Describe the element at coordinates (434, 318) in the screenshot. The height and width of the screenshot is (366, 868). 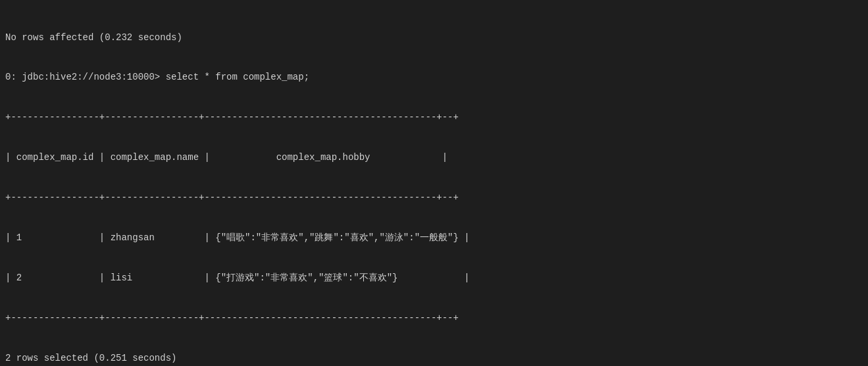
I see `terminal-line-8: +----------------+-----------------+----…` at that location.